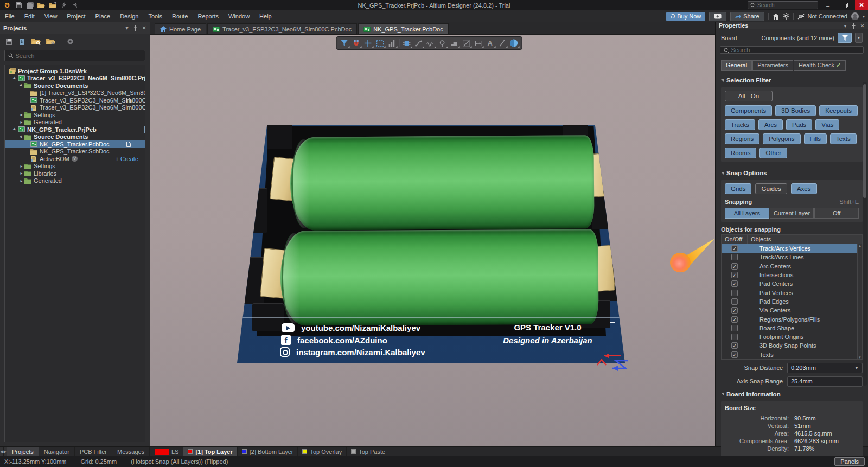 This screenshot has height=467, width=868. What do you see at coordinates (442, 183) in the screenshot?
I see `battery-cell-top` at bounding box center [442, 183].